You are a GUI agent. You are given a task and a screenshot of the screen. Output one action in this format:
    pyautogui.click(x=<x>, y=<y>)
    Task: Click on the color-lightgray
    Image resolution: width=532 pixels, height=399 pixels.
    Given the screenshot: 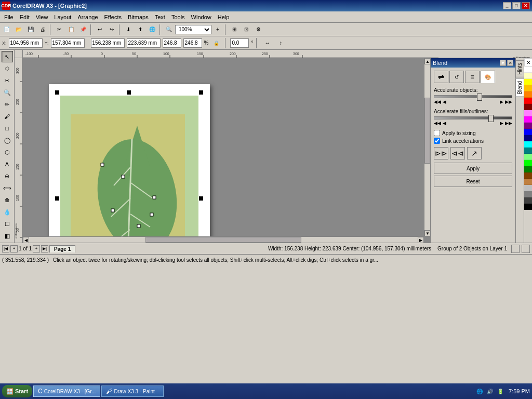 What is the action you would take?
    pyautogui.click(x=528, y=188)
    